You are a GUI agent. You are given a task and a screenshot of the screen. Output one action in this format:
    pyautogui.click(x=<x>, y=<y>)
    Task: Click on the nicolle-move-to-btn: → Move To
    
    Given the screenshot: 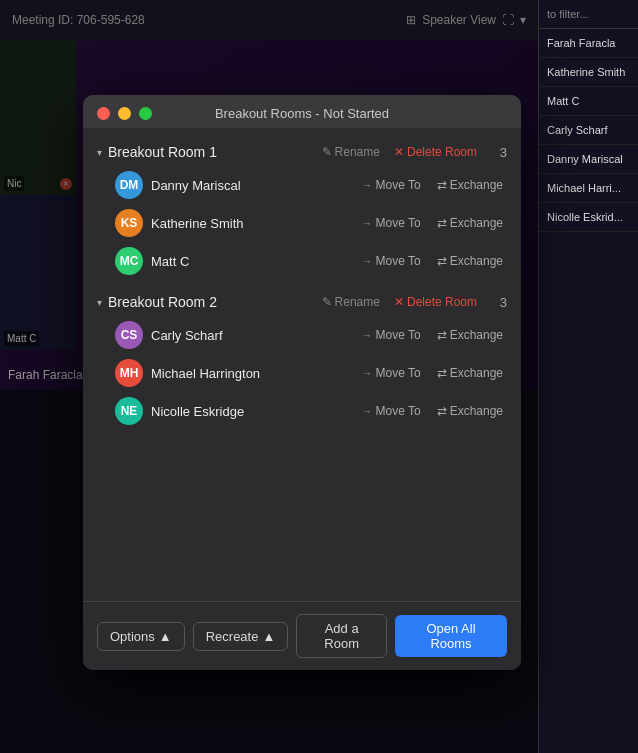 What is the action you would take?
    pyautogui.click(x=390, y=411)
    